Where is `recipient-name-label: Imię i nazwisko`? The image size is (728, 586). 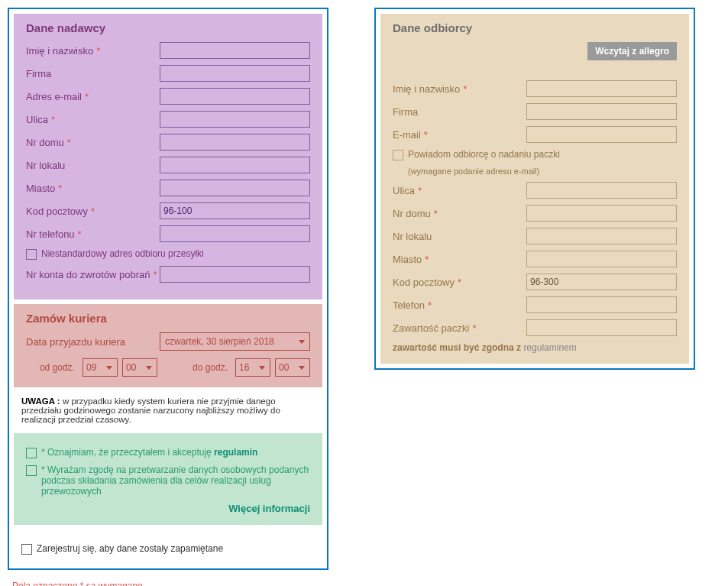 recipient-name-label: Imię i nazwisko is located at coordinates (426, 89).